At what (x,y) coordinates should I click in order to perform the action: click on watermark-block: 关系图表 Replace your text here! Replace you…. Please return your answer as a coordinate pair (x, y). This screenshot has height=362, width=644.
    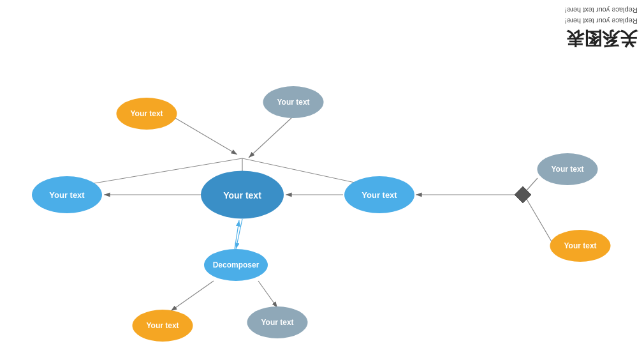
    Looking at the image, I should click on (601, 28).